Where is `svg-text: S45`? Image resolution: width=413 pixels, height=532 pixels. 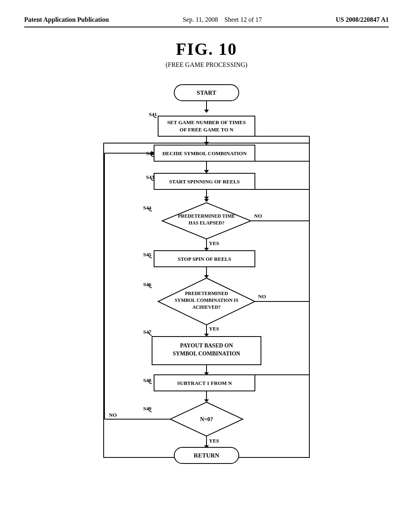 svg-text: S45 is located at coordinates (148, 255).